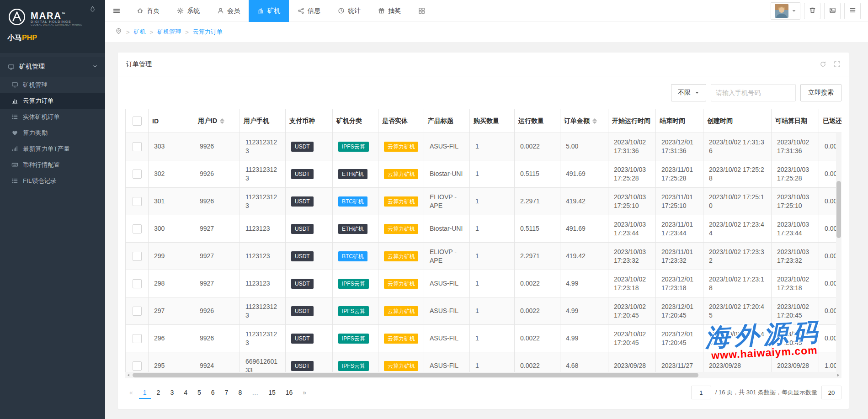  Describe the element at coordinates (53, 164) in the screenshot. I see `sidebar-item-5: 币种行情配置` at that location.